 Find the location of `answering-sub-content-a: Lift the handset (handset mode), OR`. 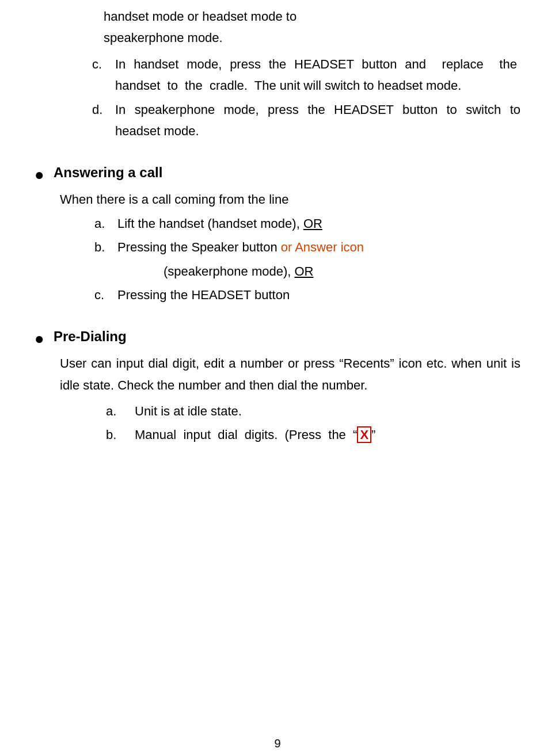

answering-sub-content-a: Lift the handset (handset mode), OR is located at coordinates (319, 223).